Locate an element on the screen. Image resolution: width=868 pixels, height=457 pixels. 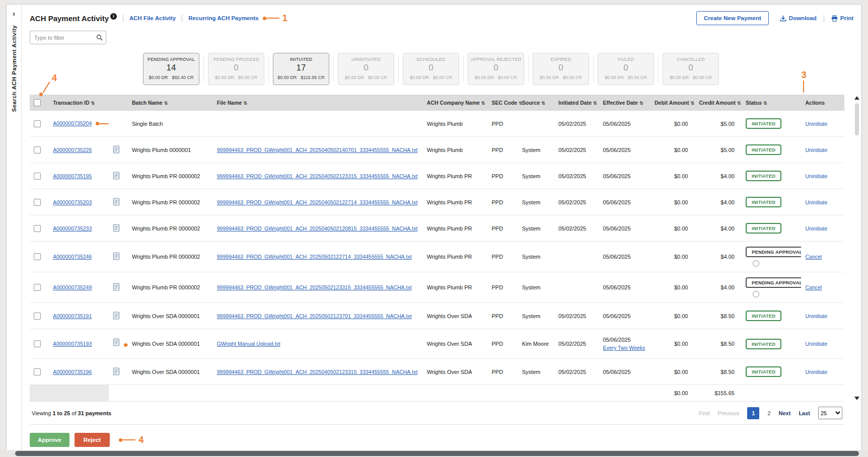
card-debit: $0.00 DR is located at coordinates (225, 78).